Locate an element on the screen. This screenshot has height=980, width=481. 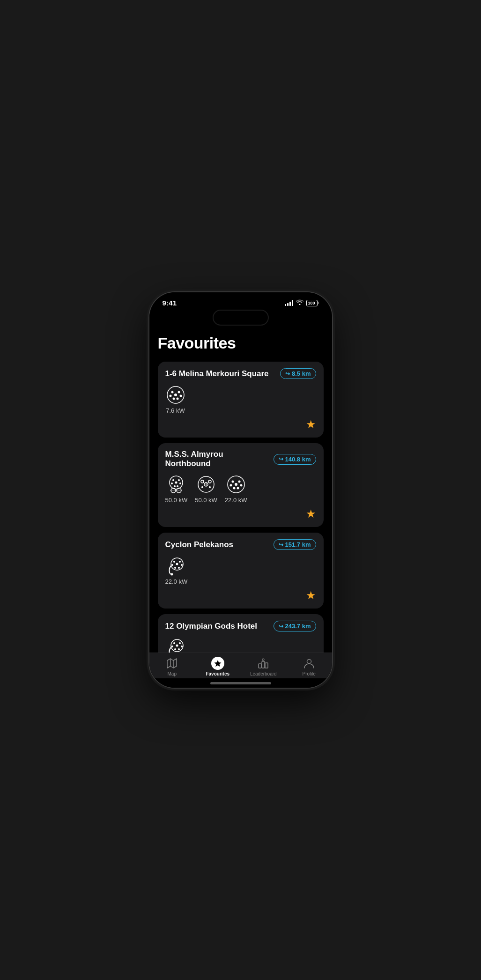
distance-badge: ↪ 140.8 km is located at coordinates (295, 459).